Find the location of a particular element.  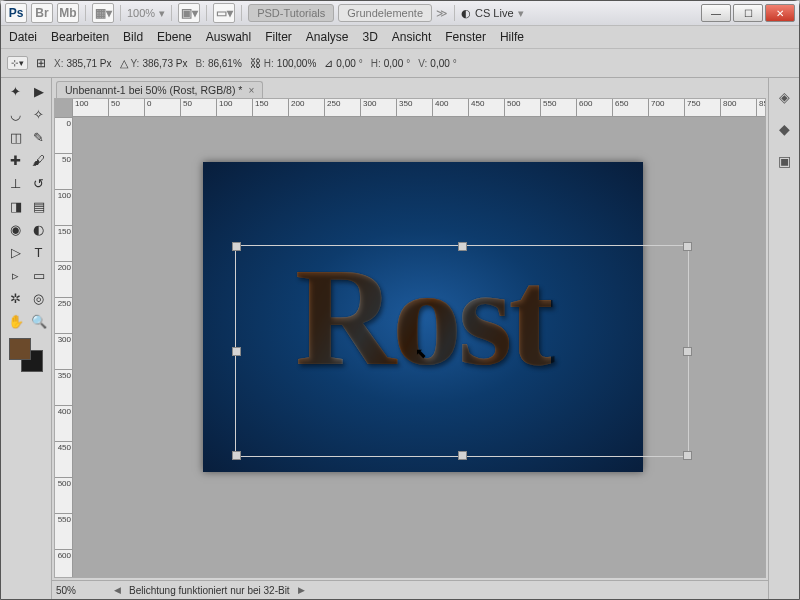

menu-ansicht: Ansicht is located at coordinates (412, 37).